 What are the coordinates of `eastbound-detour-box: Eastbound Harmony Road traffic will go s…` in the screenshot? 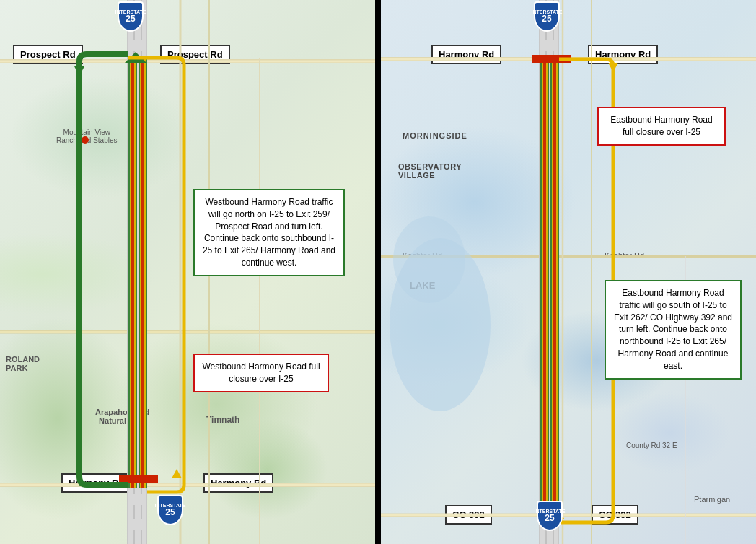 It's located at (673, 330).